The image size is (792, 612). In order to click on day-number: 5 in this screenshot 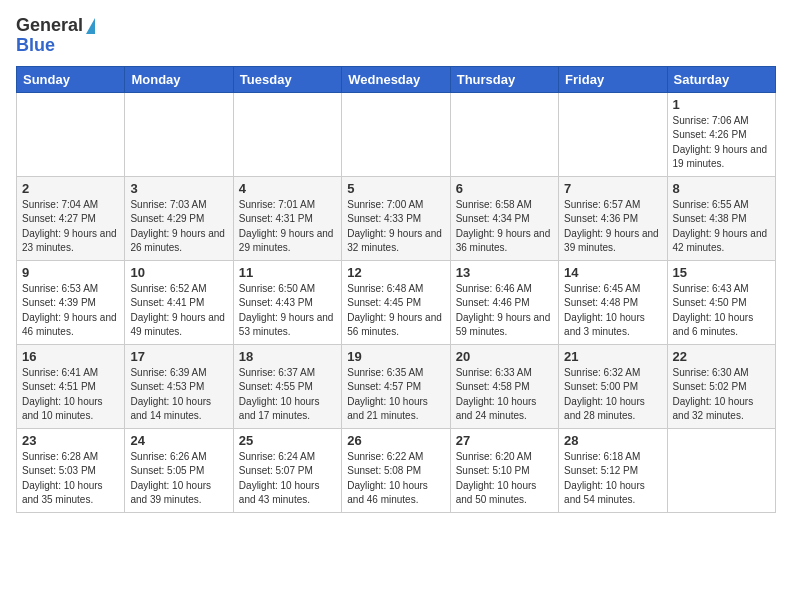, I will do `click(396, 188)`.